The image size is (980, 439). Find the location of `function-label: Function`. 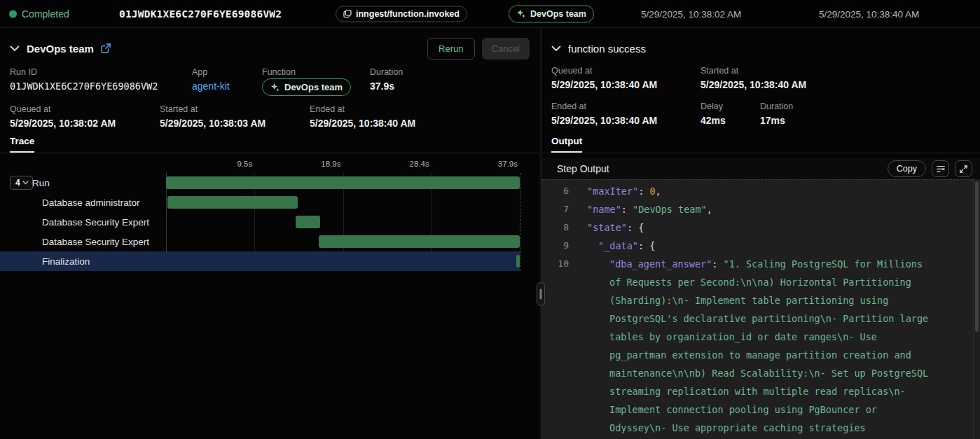

function-label: Function is located at coordinates (307, 72).